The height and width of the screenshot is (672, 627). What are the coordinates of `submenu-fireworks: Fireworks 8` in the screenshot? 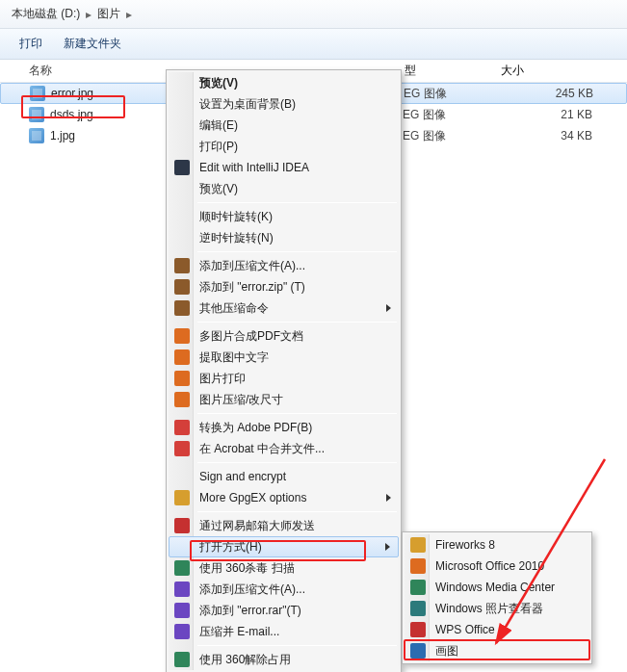 It's located at (497, 545).